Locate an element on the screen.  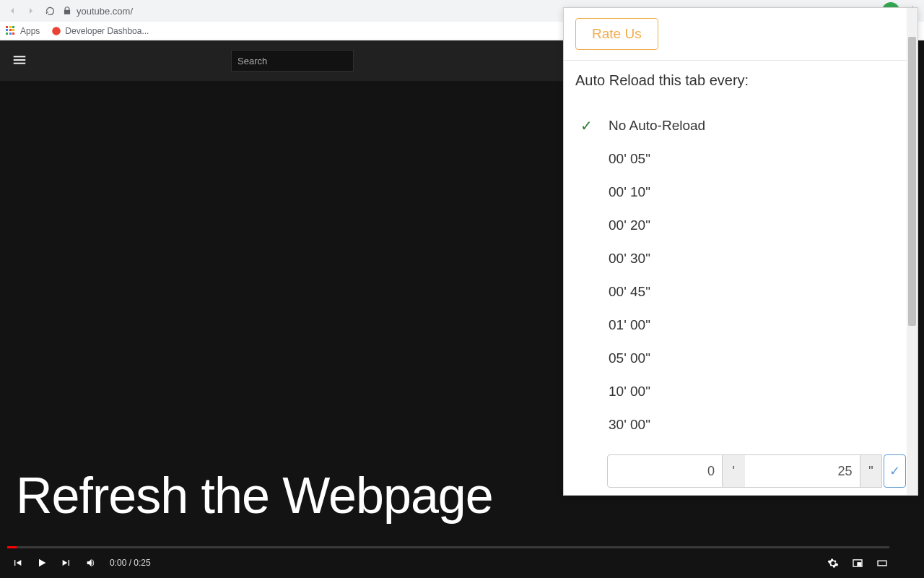
popup-section-title: Auto Reload this tab every: is located at coordinates (741, 81).